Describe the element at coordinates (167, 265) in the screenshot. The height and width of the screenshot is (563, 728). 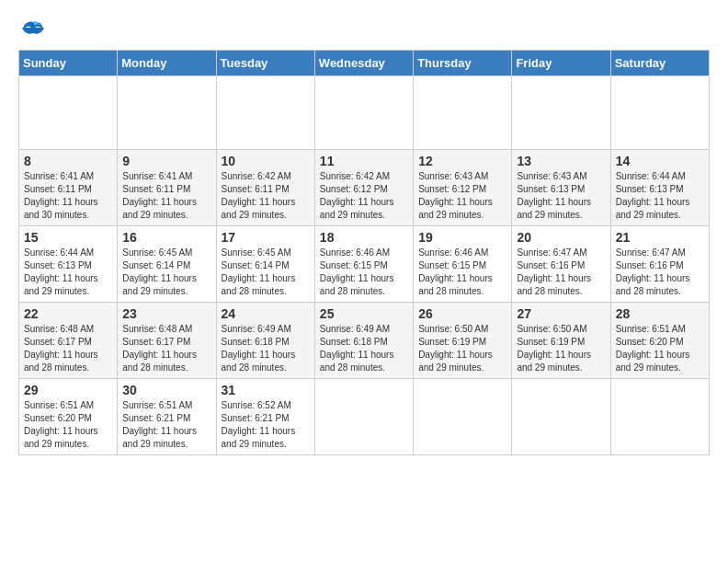
I see `calendar-cell: 16 Sunrise: 6:45 AMSunset: 6:14 PMDaylig…` at that location.